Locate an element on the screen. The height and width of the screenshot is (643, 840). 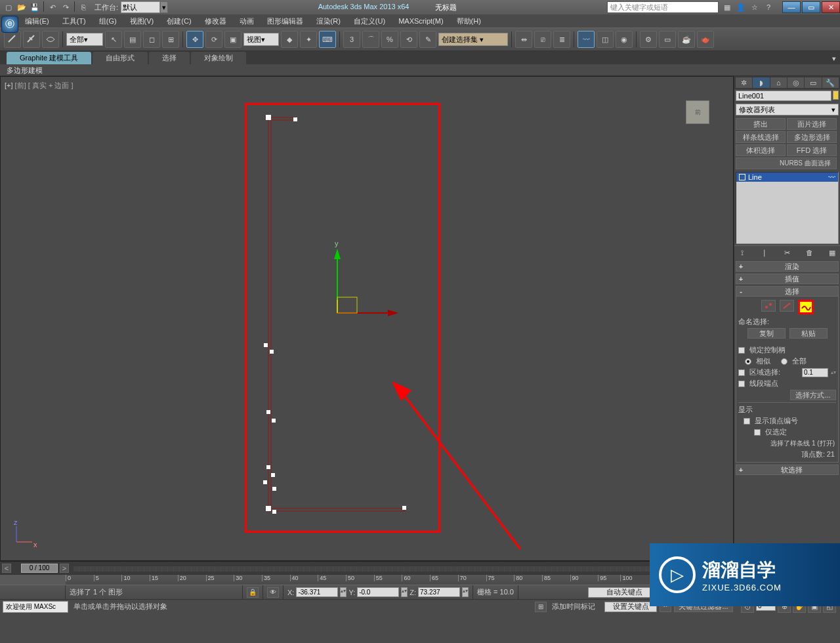
selection-filter-combo: 全部 ▾ is located at coordinates (85, 39).